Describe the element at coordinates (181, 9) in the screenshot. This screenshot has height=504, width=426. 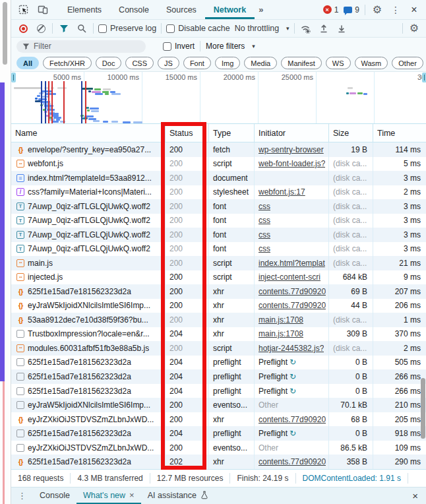
I see `tab-sources: Sources` at that location.